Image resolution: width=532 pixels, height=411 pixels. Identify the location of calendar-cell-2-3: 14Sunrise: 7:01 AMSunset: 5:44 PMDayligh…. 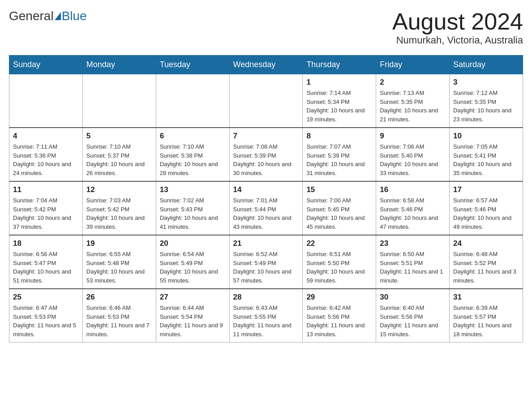
(266, 208).